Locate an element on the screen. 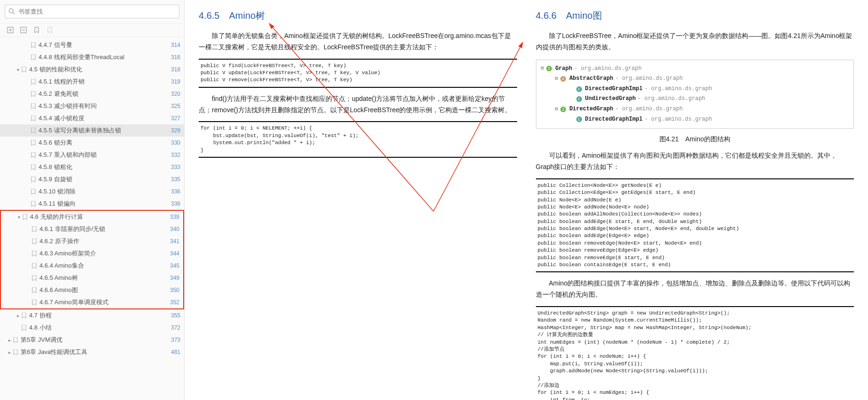 This screenshot has width=868, height=400. toc-item-label: 4.5.8 锁粗化 is located at coordinates (103, 167).